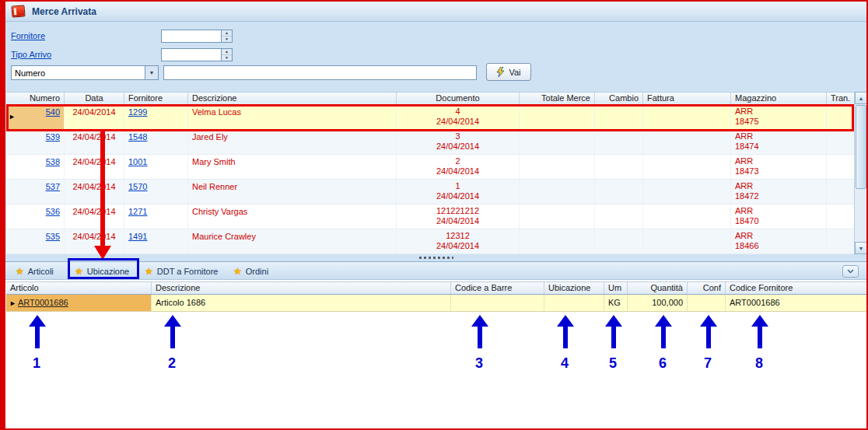 Image resolution: width=868 pixels, height=430 pixels. What do you see at coordinates (458, 216) in the screenshot?
I see `cell-documento: 12122121224/04/2014` at bounding box center [458, 216].